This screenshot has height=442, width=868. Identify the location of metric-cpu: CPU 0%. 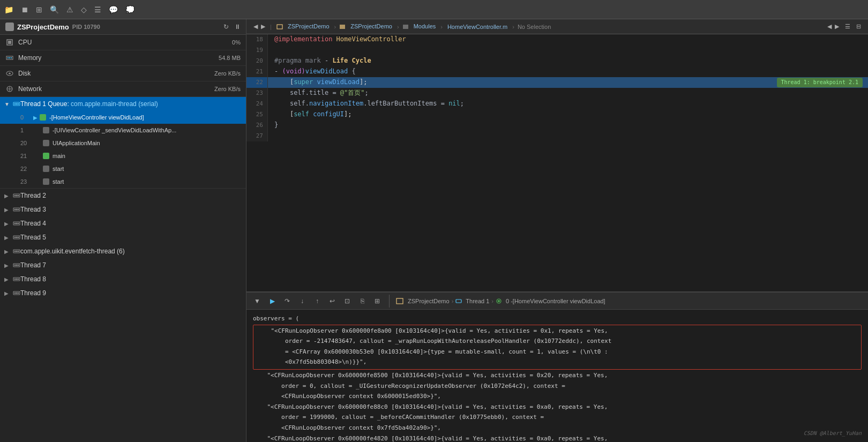
(123, 43).